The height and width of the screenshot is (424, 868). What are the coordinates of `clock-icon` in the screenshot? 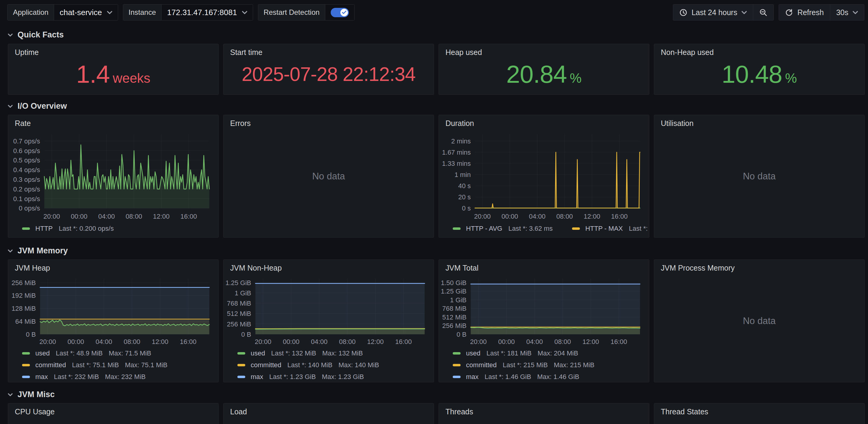 It's located at (683, 12).